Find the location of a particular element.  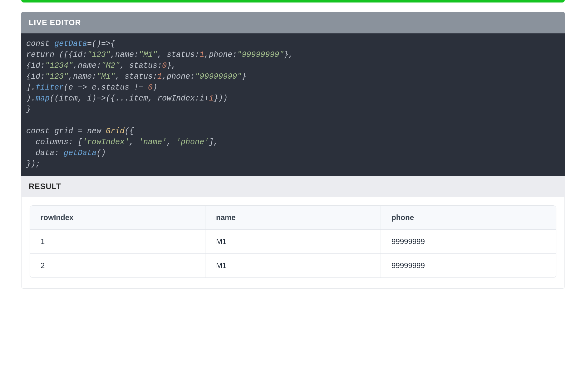

cell-rowindex: 1 is located at coordinates (118, 242).